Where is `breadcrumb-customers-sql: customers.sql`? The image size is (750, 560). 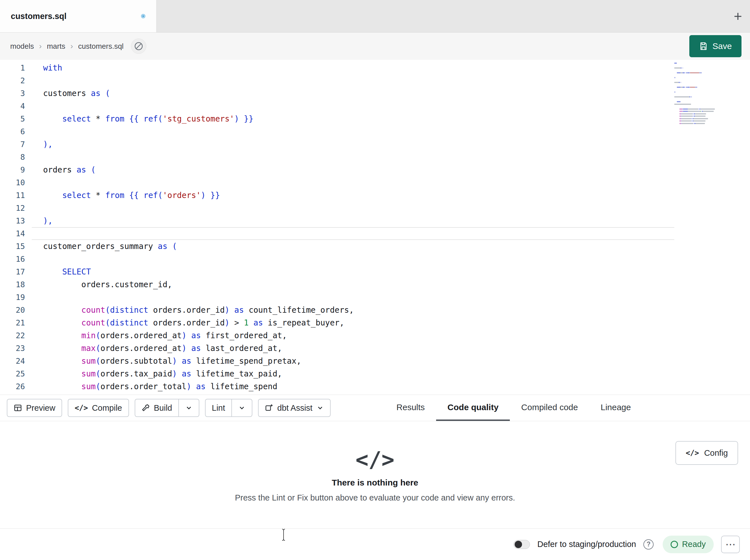
breadcrumb-customers-sql: customers.sql is located at coordinates (101, 46).